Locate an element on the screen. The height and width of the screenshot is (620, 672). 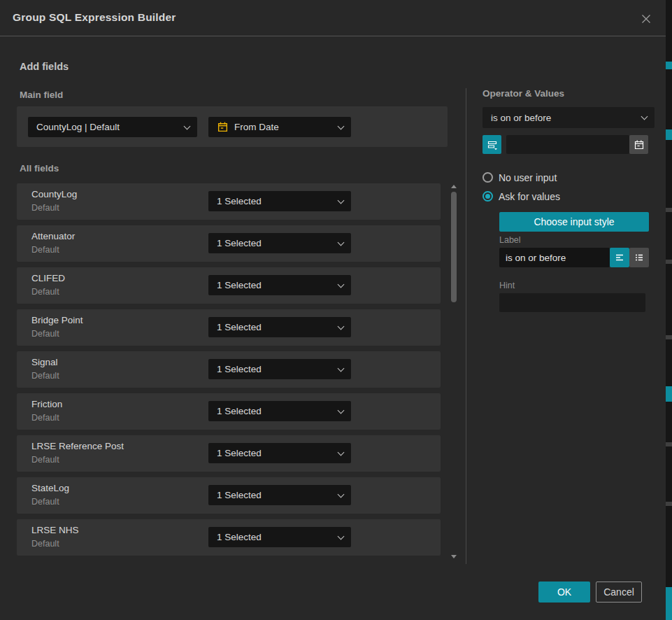
date-picker-button is located at coordinates (639, 144).